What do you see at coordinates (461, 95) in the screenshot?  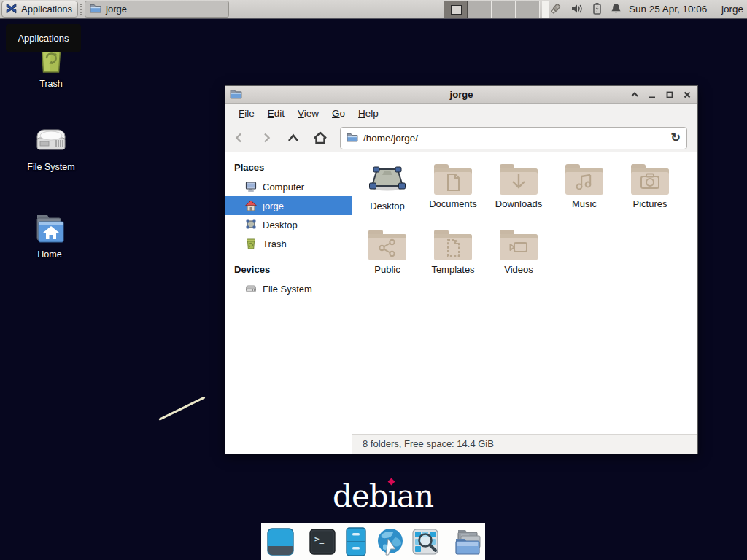 I see `window-titlebar: jorge` at bounding box center [461, 95].